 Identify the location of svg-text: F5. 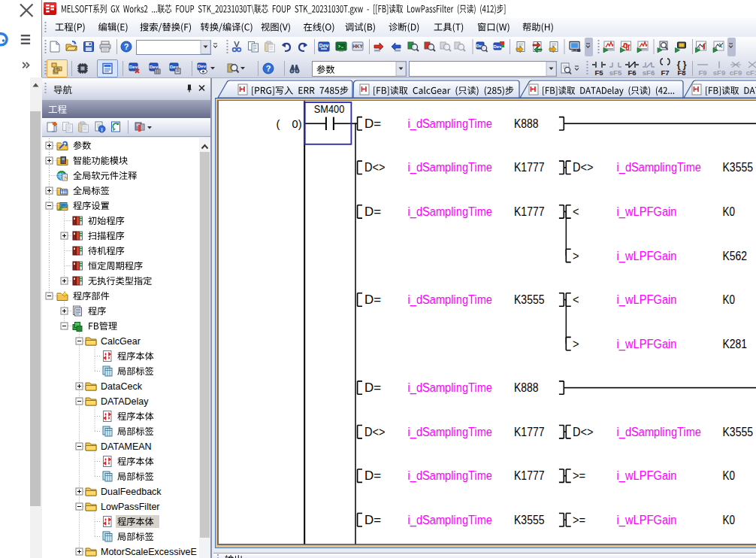
(599, 72).